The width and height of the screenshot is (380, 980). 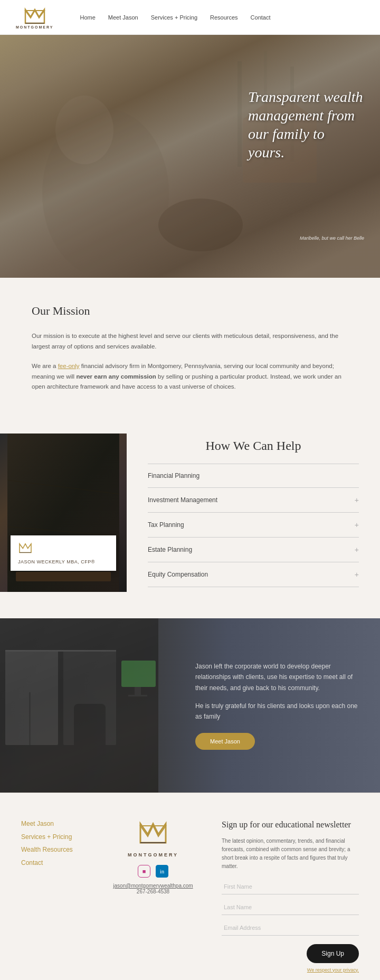 I want to click on signup-button: Sign Up, so click(x=332, y=954).